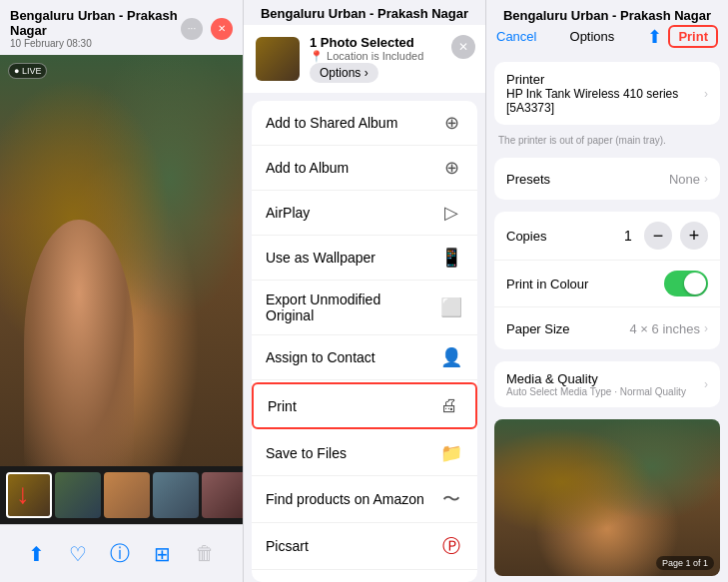 This screenshot has height=582, width=728. What do you see at coordinates (693, 36) in the screenshot?
I see `print-button: Print` at bounding box center [693, 36].